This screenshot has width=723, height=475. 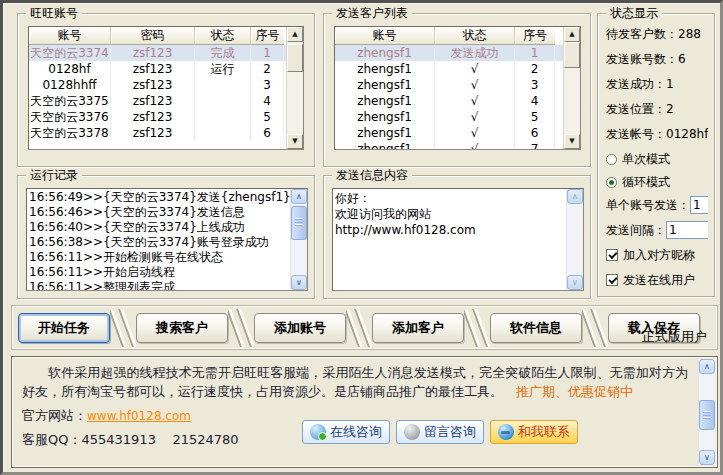 I want to click on table-row: zhengsf1 √ 5, so click(x=449, y=117).